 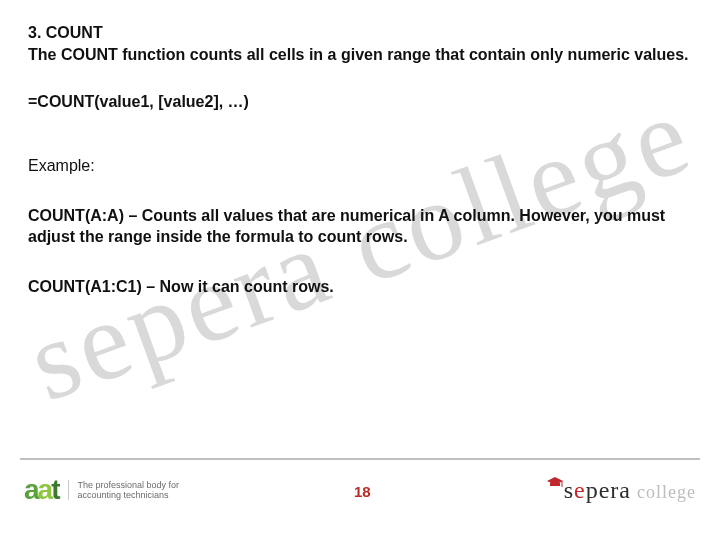 I want to click on intro-text: The COUNT function counts all cells in a…, so click(x=360, y=55).